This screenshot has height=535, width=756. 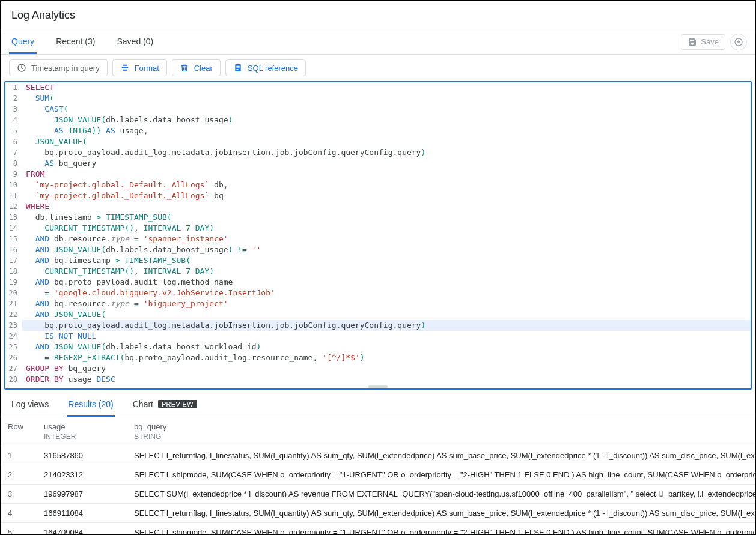 I want to click on line-number: 24, so click(x=14, y=336).